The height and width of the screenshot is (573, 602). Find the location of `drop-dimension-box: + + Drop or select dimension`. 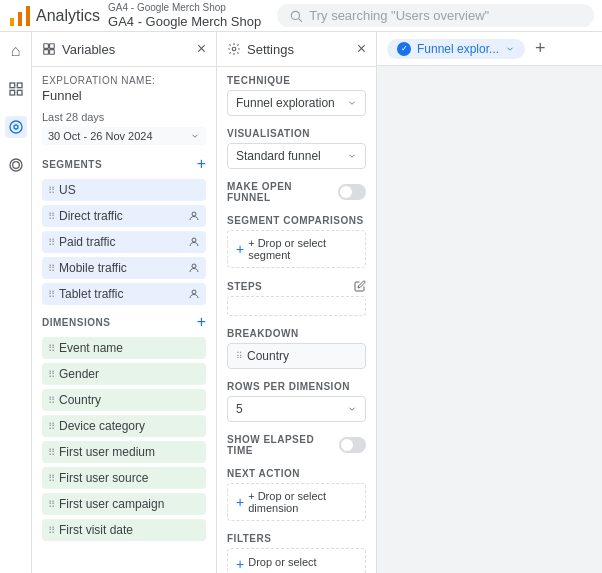

drop-dimension-box: + + Drop or select dimension is located at coordinates (296, 502).